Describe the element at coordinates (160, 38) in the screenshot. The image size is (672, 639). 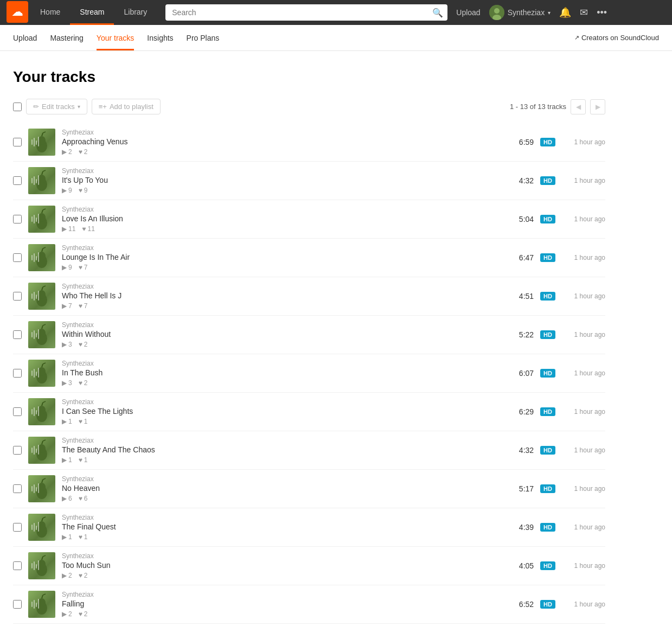
I see `subnav-insights: Insights` at that location.